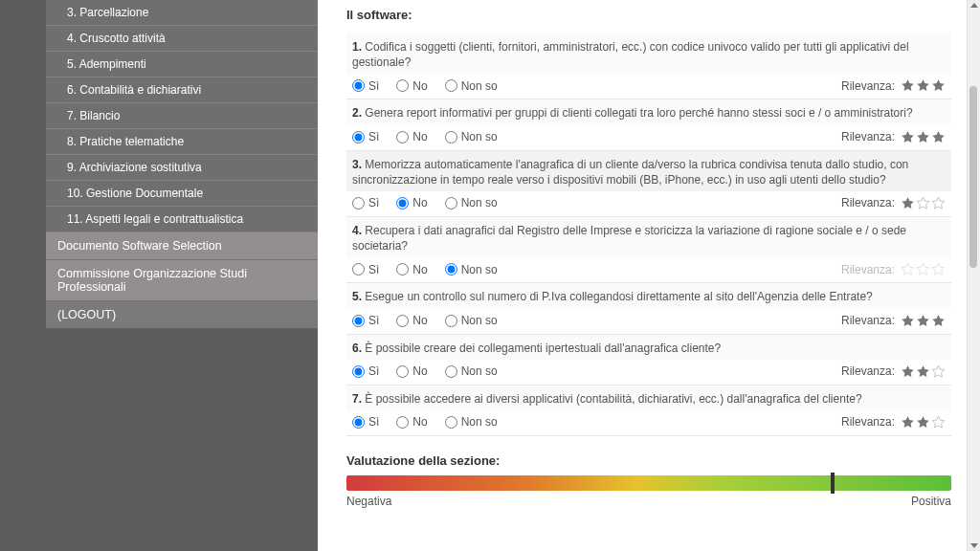 Image resolution: width=980 pixels, height=551 pixels. I want to click on sidebar-sub-item: 7. Bilancio, so click(182, 117).